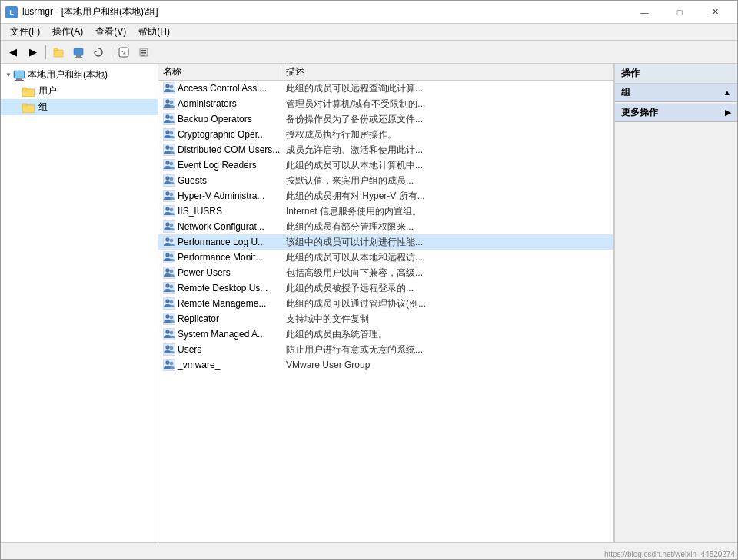  I want to click on tree-users-label: 用户, so click(48, 91).